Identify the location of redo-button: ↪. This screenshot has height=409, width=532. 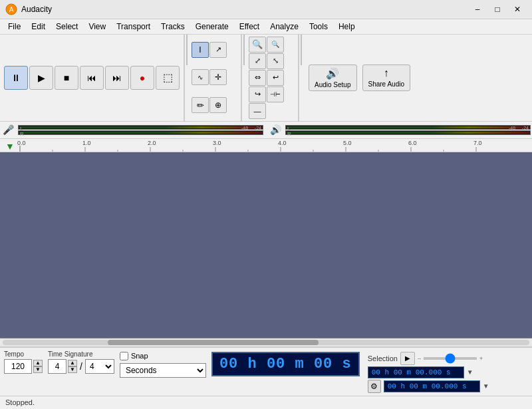
(257, 94).